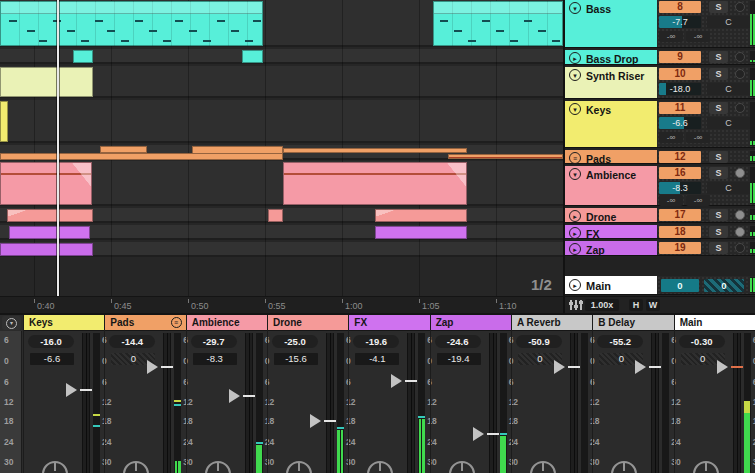  Describe the element at coordinates (702, 342) in the screenshot. I see `peak-level-display: -0.30` at that location.